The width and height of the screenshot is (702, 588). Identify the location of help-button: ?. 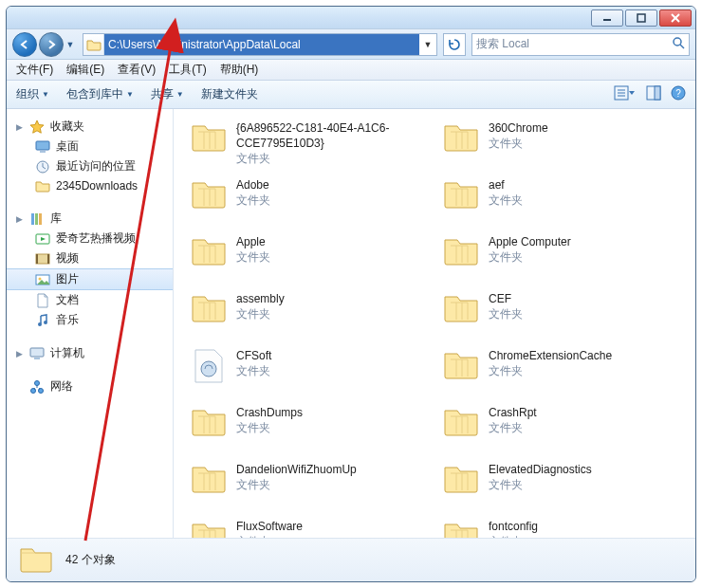
(678, 95).